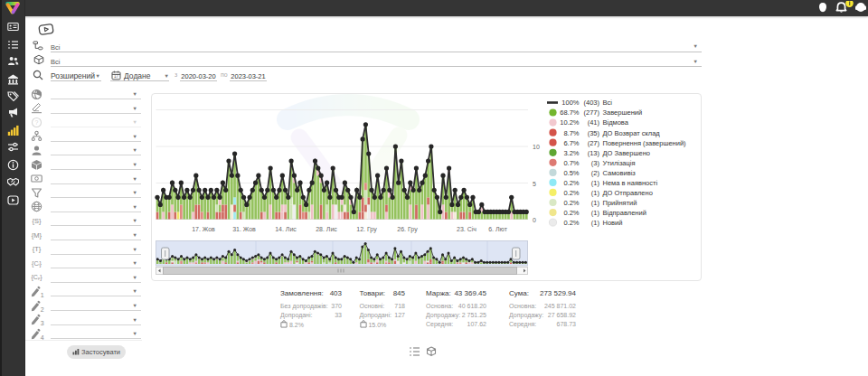  Describe the element at coordinates (37, 235) in the screenshot. I see `svg-text: {M}` at that location.